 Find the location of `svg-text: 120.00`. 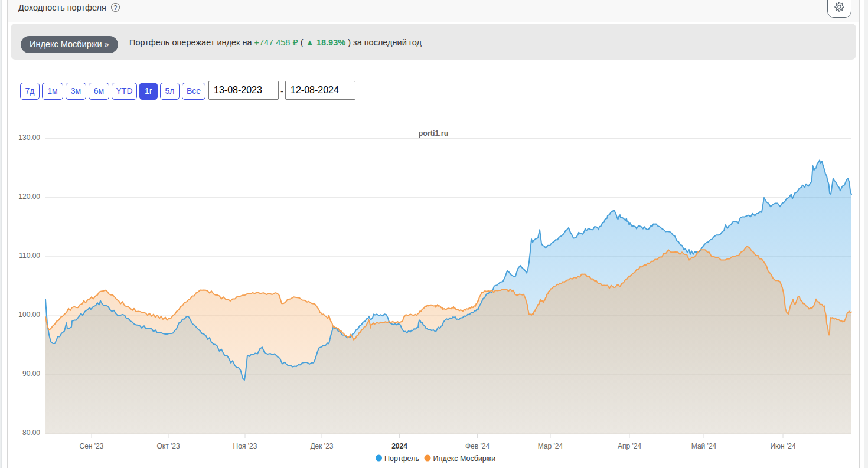

svg-text: 120.00 is located at coordinates (30, 197).